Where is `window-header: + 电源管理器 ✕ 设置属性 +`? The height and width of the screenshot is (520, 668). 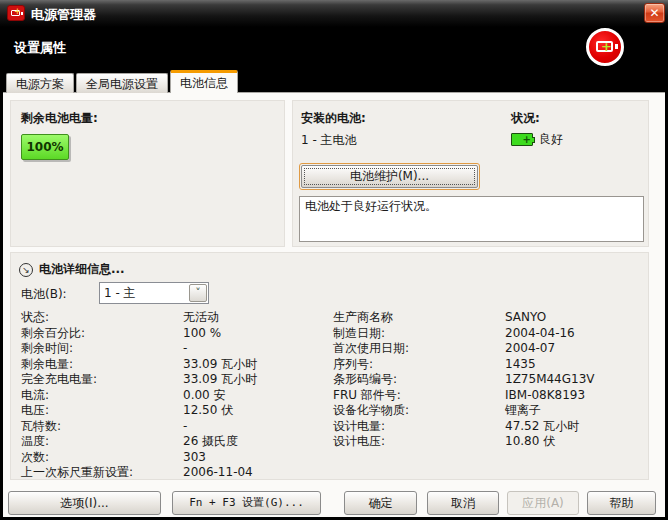 window-header: + 电源管理器 ✕ 设置属性 + is located at coordinates (334, 36).